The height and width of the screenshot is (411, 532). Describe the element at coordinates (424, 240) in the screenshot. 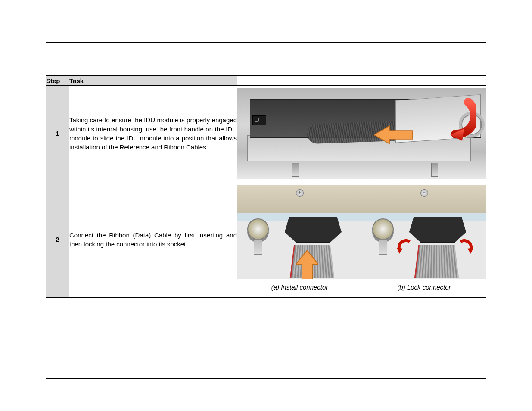

I see `step2b-photo-cell: (b) Lock connector` at that location.